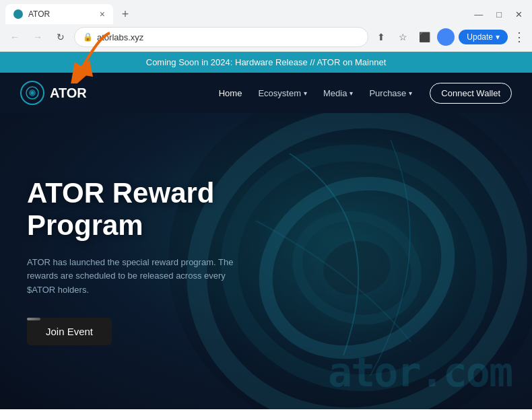 The width and height of the screenshot is (532, 420). Describe the element at coordinates (69, 93) in the screenshot. I see `logo-text: ATOR` at that location.